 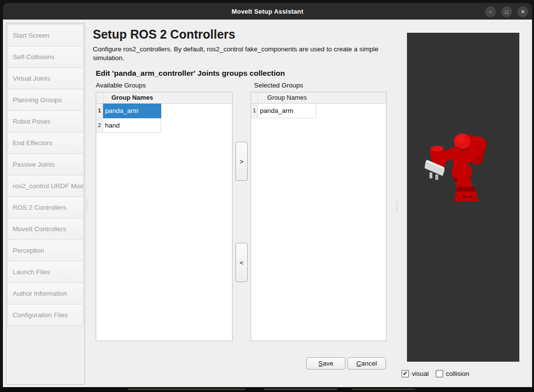 What do you see at coordinates (100, 98) in the screenshot?
I see `available-table-corner` at bounding box center [100, 98].